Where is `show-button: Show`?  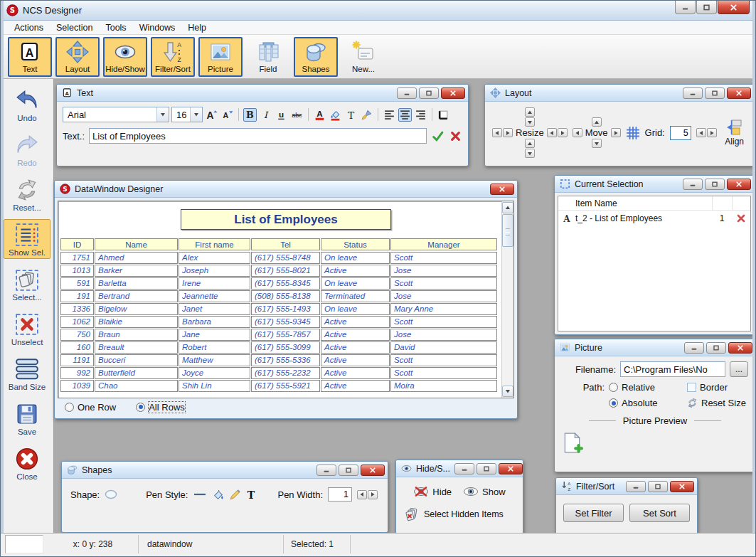
show-button: Show is located at coordinates (484, 492).